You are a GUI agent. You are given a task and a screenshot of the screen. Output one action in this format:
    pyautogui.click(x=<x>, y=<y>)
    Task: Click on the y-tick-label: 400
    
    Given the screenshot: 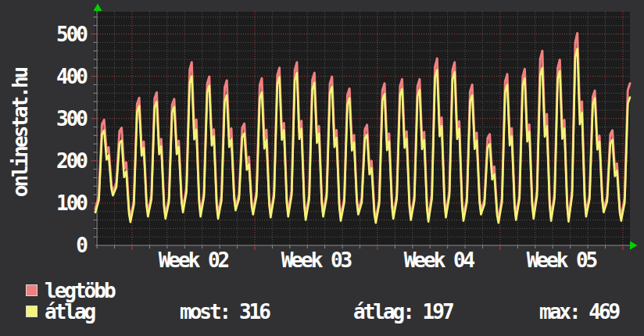 What is the action you would take?
    pyautogui.click(x=53, y=77)
    